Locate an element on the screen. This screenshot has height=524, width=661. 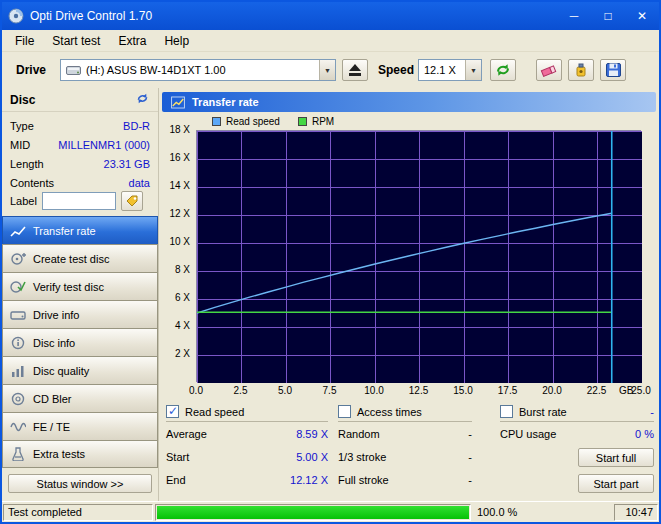
burst-rate-checkbox is located at coordinates (506, 412).